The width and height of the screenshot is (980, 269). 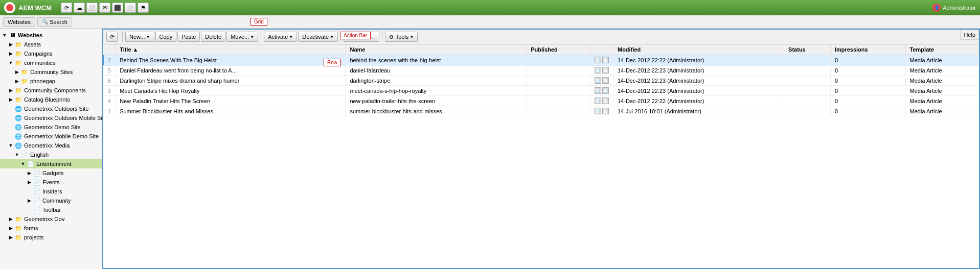 What do you see at coordinates (231, 50) in the screenshot?
I see `col-title: Title ▲` at bounding box center [231, 50].